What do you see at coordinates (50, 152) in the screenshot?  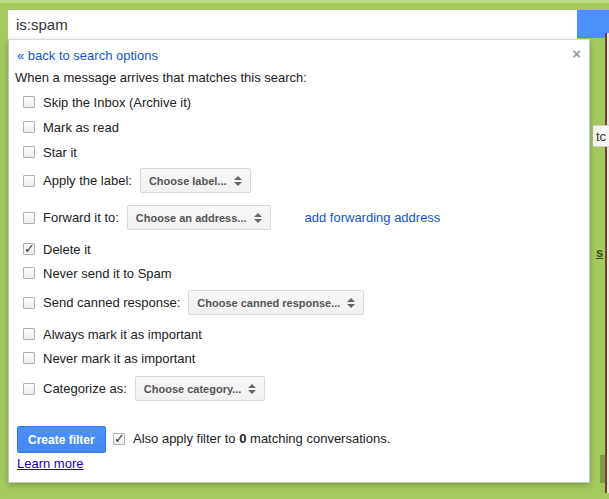 I see `option-row-star-it: Star it` at bounding box center [50, 152].